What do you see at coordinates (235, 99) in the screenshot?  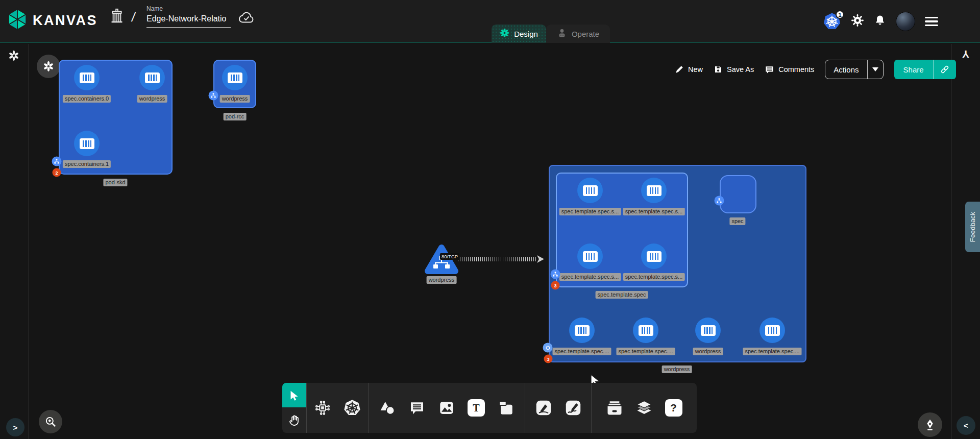 I see `node-label: wordpress` at bounding box center [235, 99].